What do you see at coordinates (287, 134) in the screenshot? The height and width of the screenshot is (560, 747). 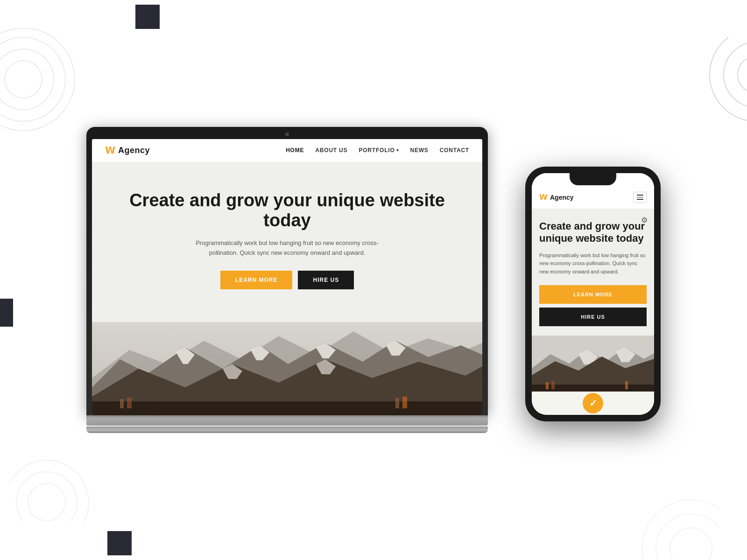 I see `laptop-camera` at bounding box center [287, 134].